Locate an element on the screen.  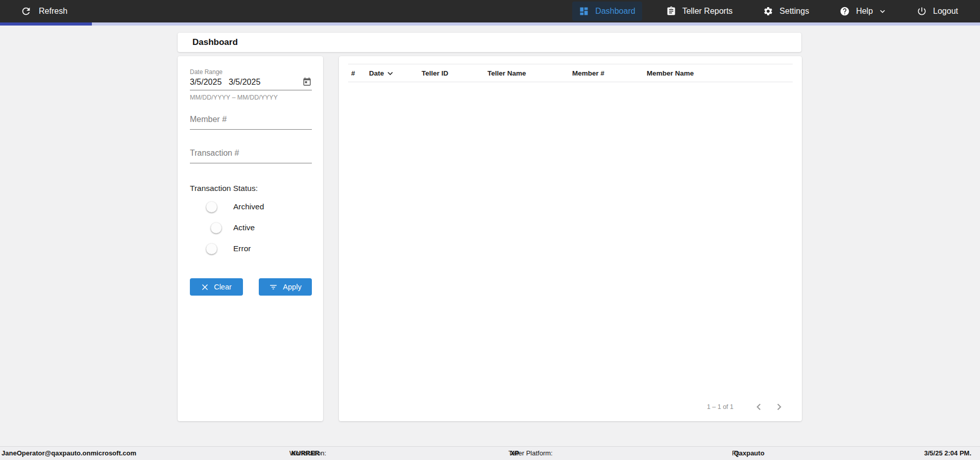
filter-icon is located at coordinates (274, 287).